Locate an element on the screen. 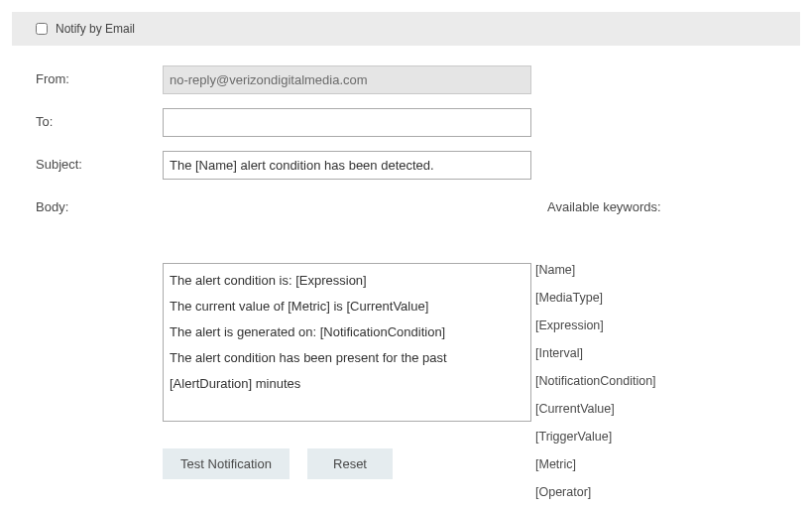 The height and width of the screenshot is (509, 812). to-input is located at coordinates (347, 123).